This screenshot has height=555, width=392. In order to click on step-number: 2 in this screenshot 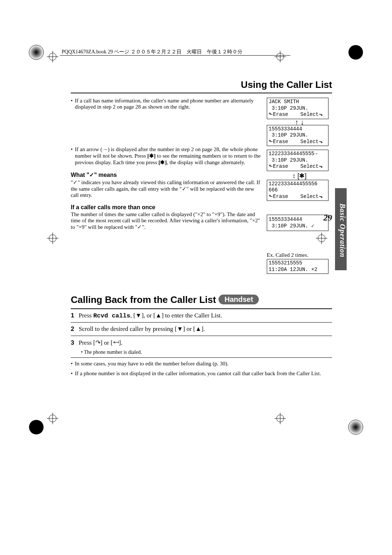, I will do `click(73, 329)`.